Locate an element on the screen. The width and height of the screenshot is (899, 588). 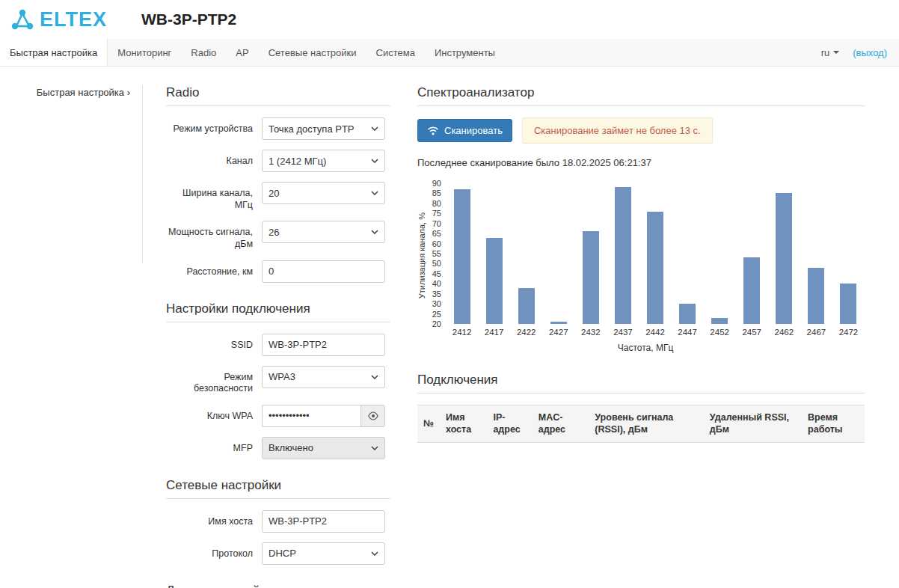
form-row-protocol: Протокол DHCP is located at coordinates (278, 554).